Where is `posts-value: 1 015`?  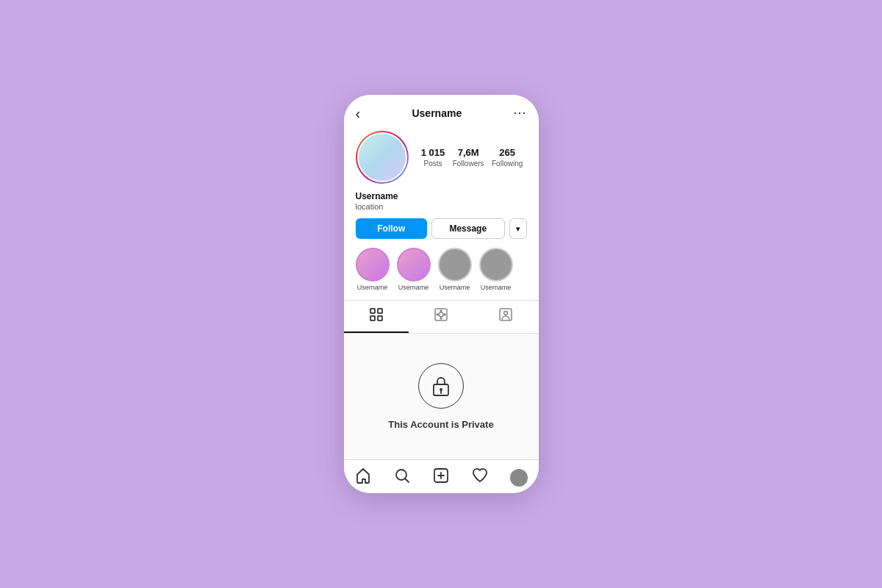 posts-value: 1 015 is located at coordinates (434, 153).